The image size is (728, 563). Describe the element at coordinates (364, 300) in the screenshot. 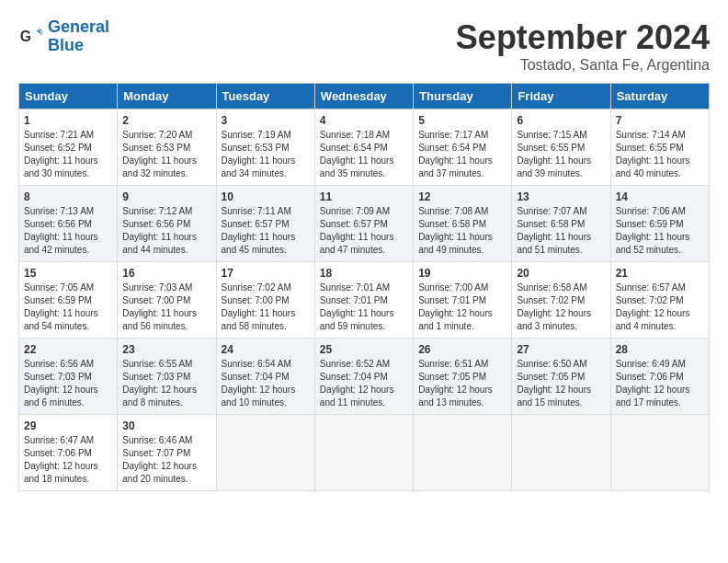

I see `calendar-cell: 18Sunrise: 7:01 AMSunset: 7:01 PMDayligh…` at that location.